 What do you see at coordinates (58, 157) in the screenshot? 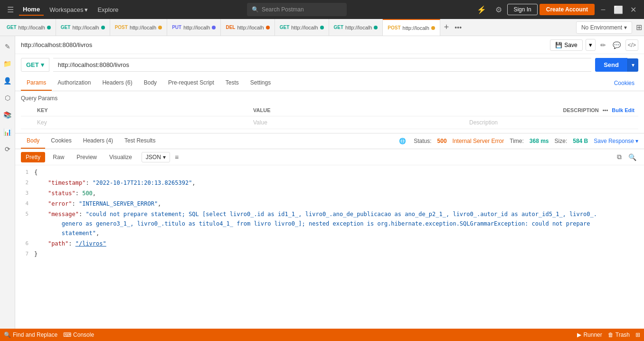
I see `view-raw-button: Raw` at bounding box center [58, 157].